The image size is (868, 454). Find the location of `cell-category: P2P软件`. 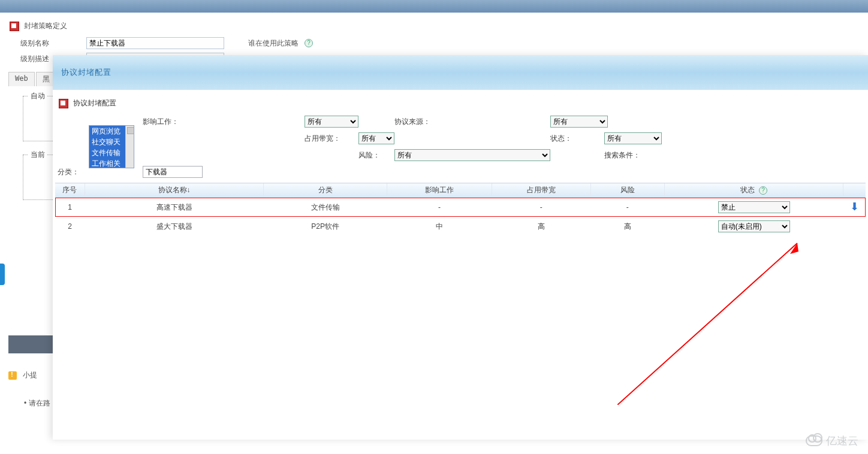

cell-category: P2P软件 is located at coordinates (326, 226).